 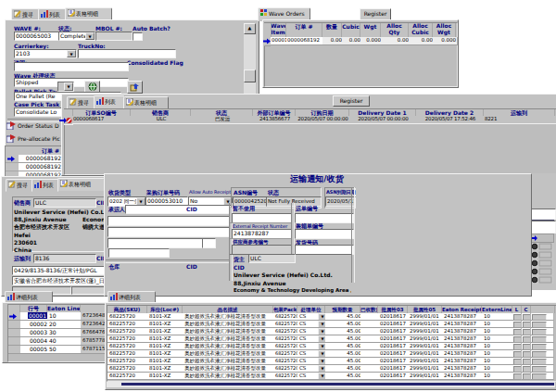 What do you see at coordinates (65, 317) in the screenshot?
I see `detail-left-cell: 10` at bounding box center [65, 317].